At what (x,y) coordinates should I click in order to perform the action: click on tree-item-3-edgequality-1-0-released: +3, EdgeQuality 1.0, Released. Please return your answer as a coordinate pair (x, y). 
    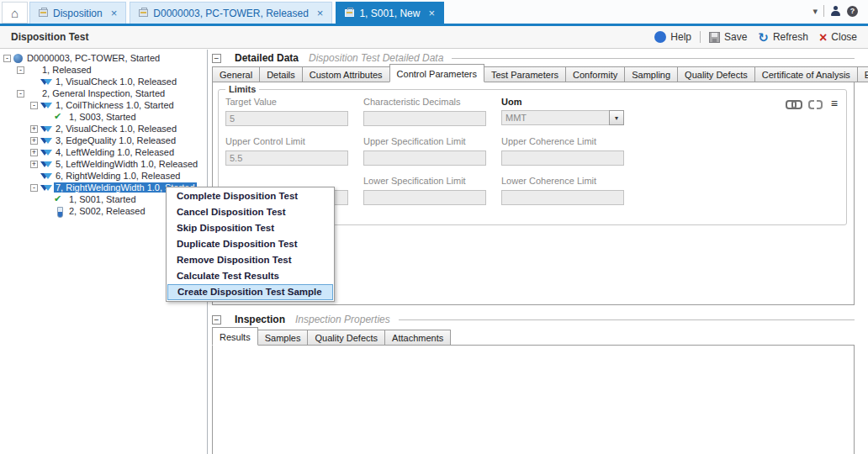
    Looking at the image, I should click on (103, 140).